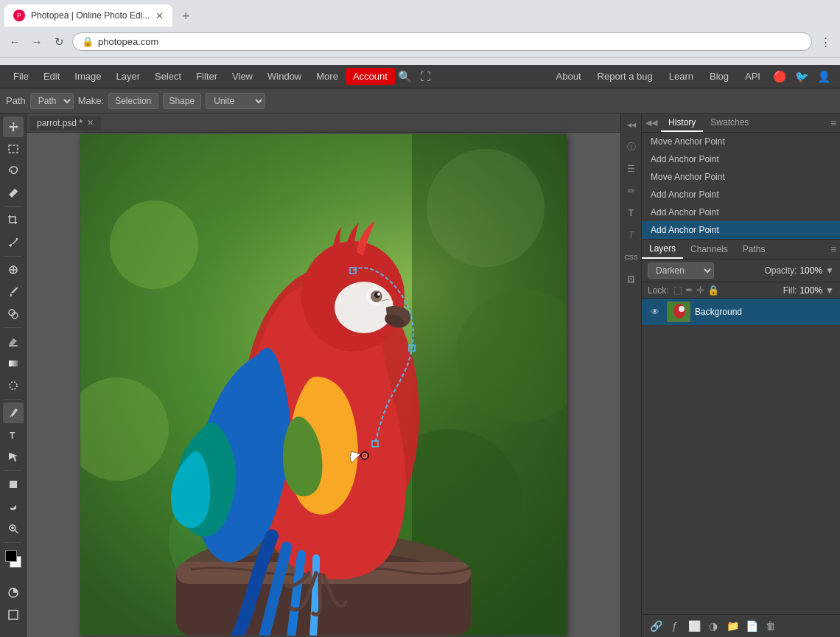  Describe the element at coordinates (713, 626) in the screenshot. I see `layer-adjustment-btn: ◑` at that location.